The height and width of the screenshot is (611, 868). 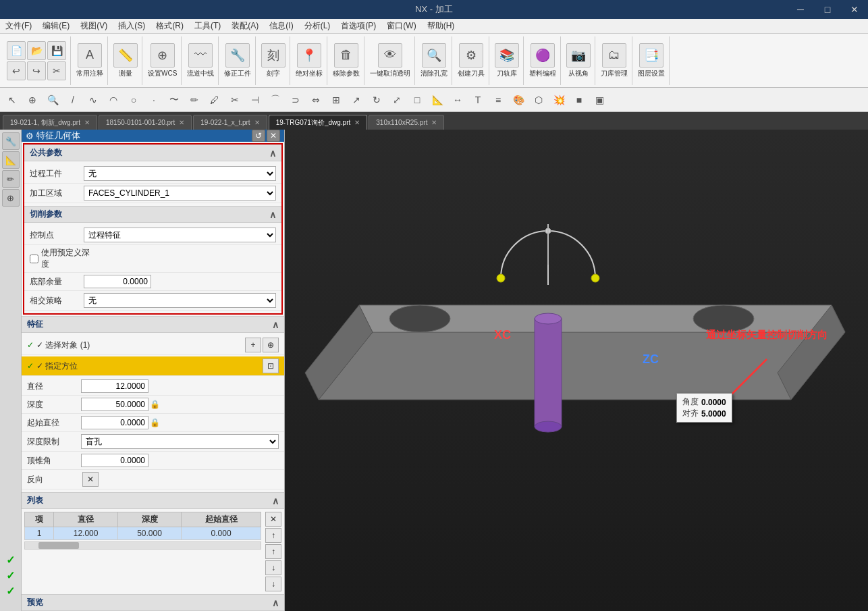 What do you see at coordinates (579, 100) in the screenshot?
I see `t2-solid-icon: ■` at bounding box center [579, 100].